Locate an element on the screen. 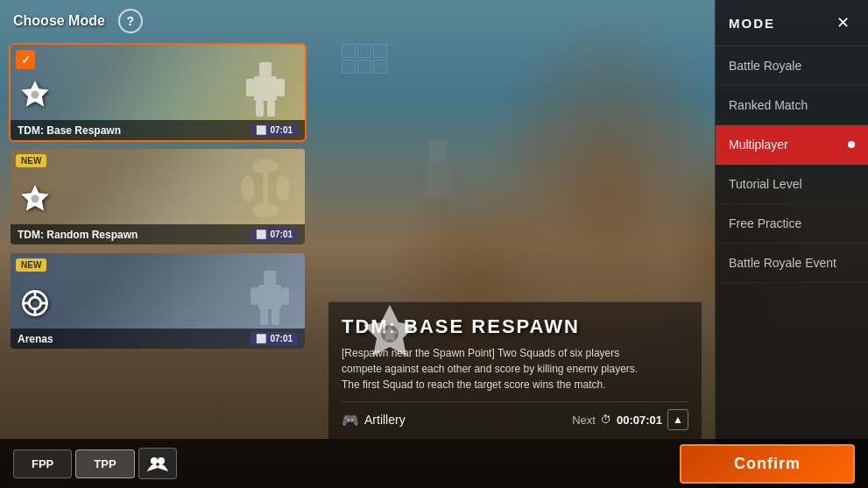 The width and height of the screenshot is (868, 488). mode-card-tdm-base: ✓ TDM: Base Respawn ⬜ 07:01 is located at coordinates (158, 93).